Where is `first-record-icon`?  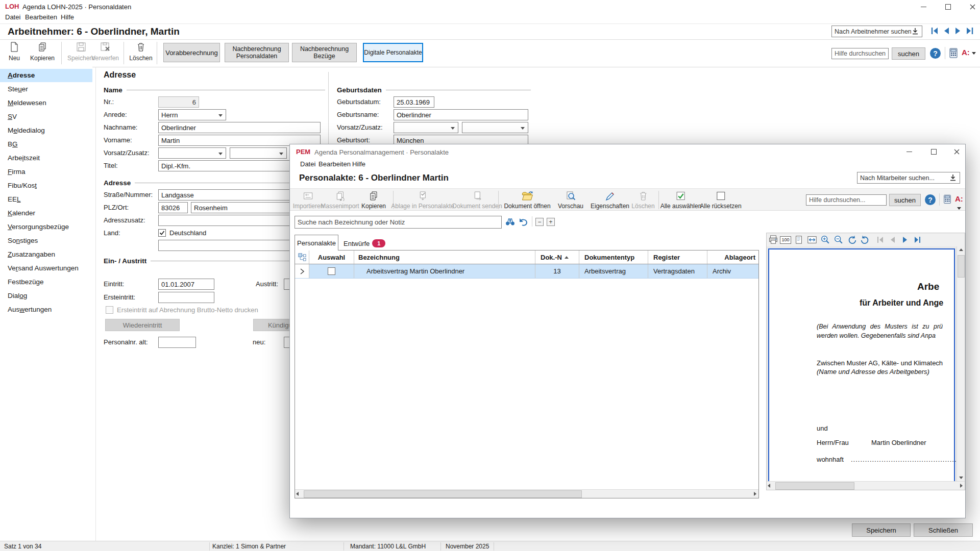 first-record-icon is located at coordinates (935, 32).